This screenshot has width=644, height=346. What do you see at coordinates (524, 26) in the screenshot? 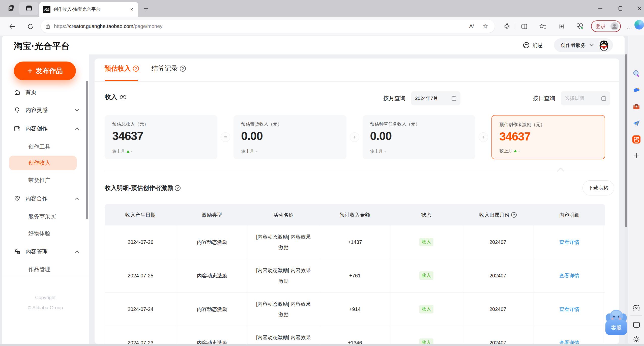
I see `split-screen-icon` at bounding box center [524, 26].